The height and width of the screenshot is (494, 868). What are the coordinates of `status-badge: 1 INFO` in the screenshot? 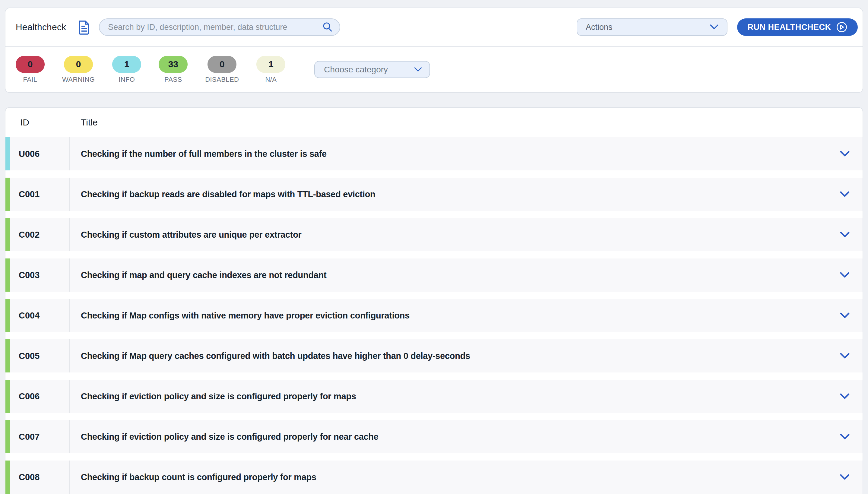 It's located at (127, 70).